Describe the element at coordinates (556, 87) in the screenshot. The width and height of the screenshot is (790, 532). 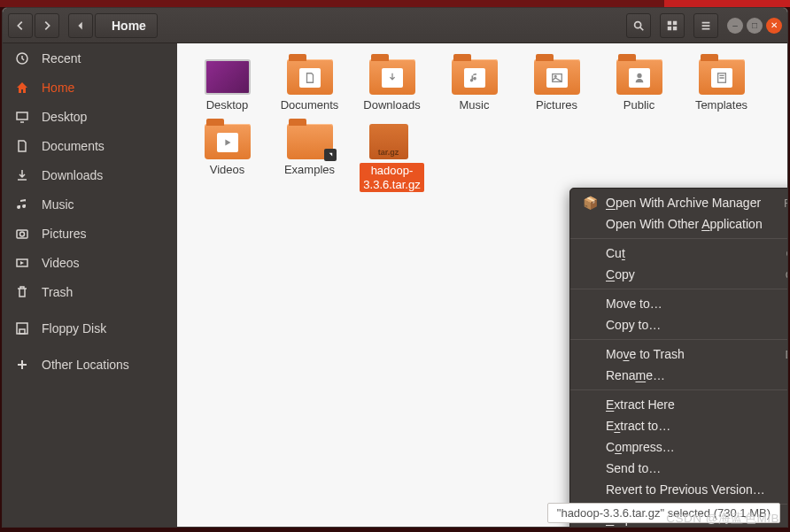
I see `file-pictures: Pictures` at that location.